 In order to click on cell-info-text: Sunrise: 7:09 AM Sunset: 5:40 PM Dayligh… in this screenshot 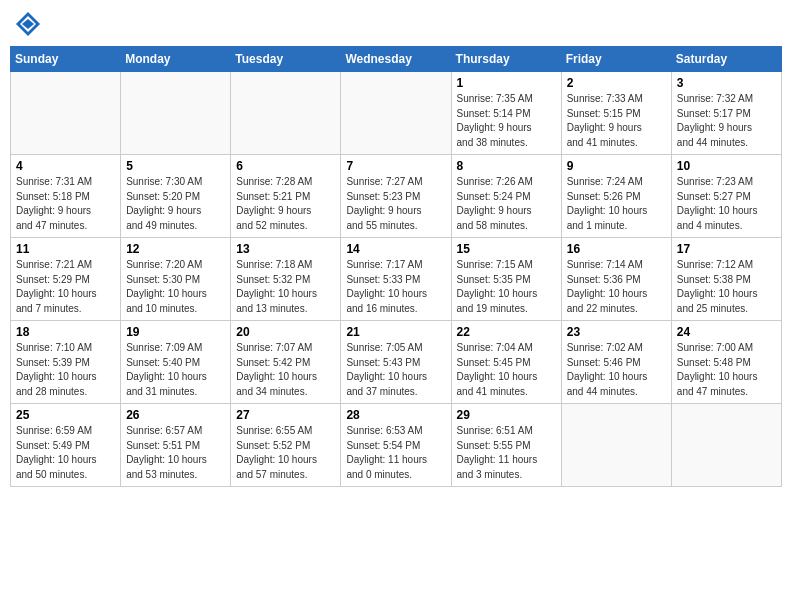, I will do `click(176, 370)`.